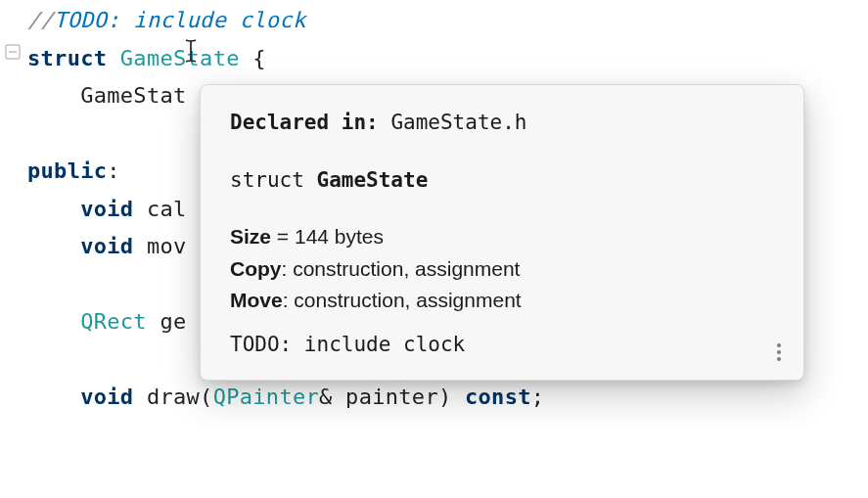 This screenshot has width=868, height=498. What do you see at coordinates (448, 59) in the screenshot?
I see `code-line-struct: struct GameState {` at bounding box center [448, 59].